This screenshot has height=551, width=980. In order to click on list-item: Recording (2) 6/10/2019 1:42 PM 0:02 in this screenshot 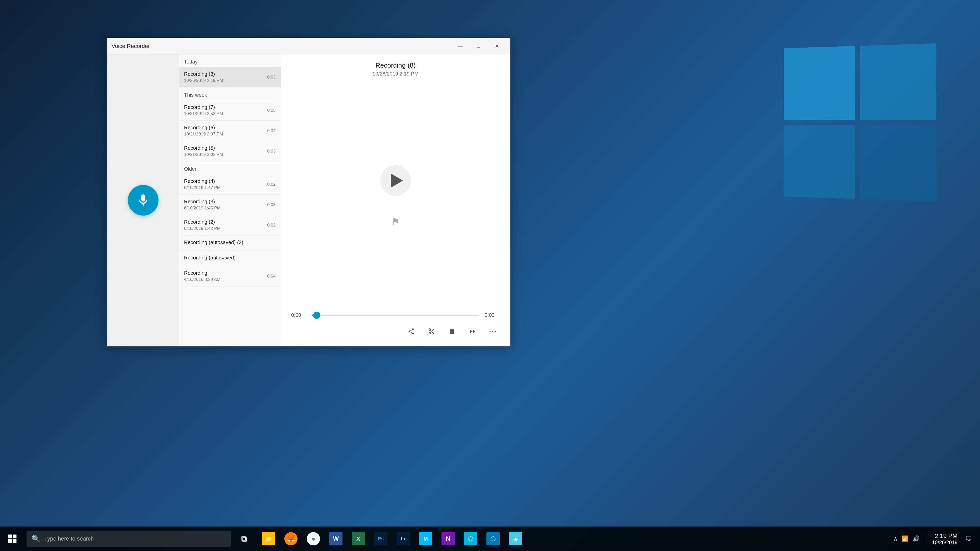, I will do `click(230, 225)`.